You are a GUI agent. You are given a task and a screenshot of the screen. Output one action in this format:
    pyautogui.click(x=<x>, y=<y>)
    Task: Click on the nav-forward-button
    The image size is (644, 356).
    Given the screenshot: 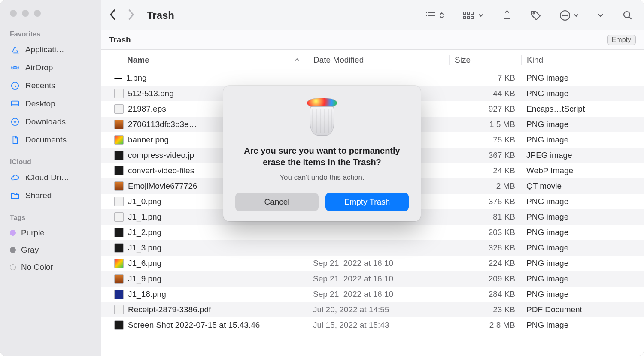 What is the action you would take?
    pyautogui.click(x=131, y=15)
    